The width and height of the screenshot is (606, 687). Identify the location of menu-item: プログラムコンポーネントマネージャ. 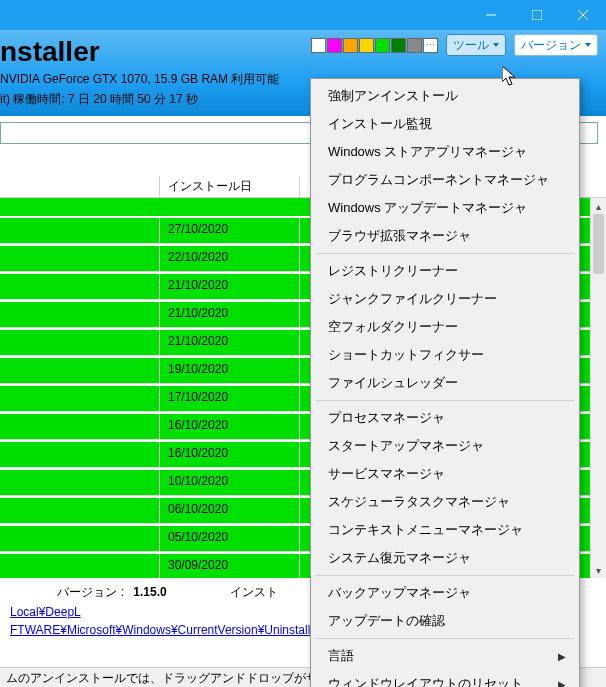
(445, 180).